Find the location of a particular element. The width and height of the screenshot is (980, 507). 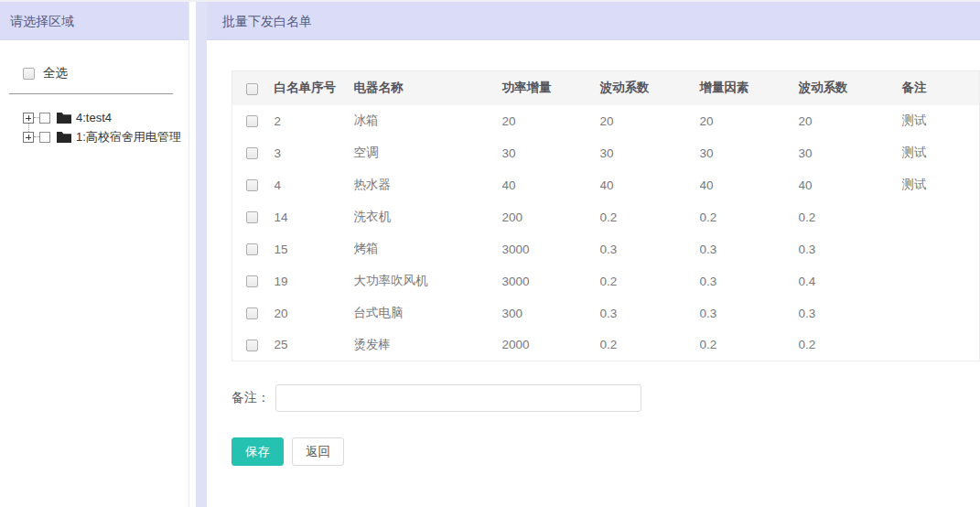

table-cell: 大功率吹风机 is located at coordinates (428, 282).